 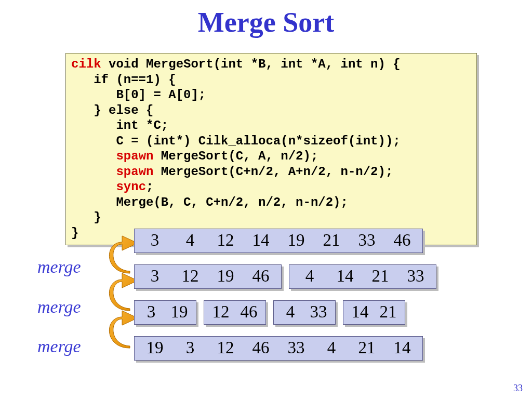 What do you see at coordinates (131, 187) in the screenshot?
I see `keyword-sync: sync` at bounding box center [131, 187].